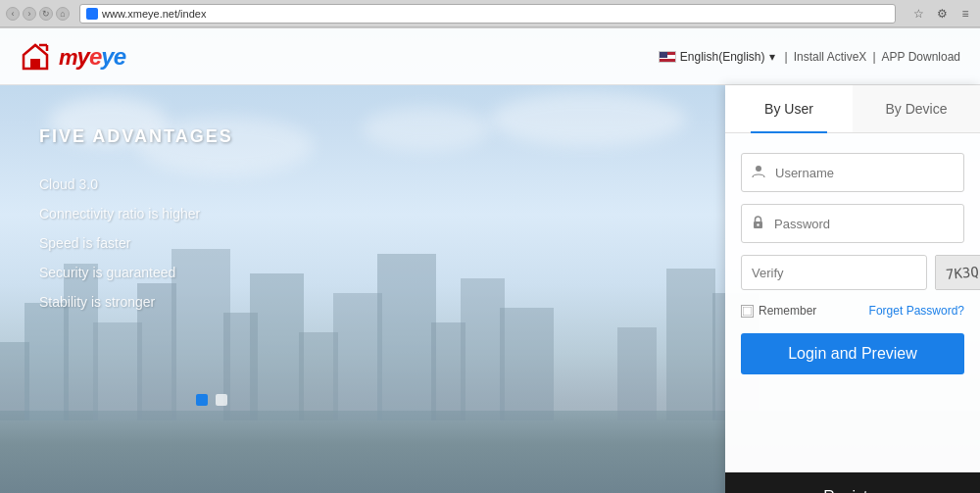 Image resolution: width=980 pixels, height=493 pixels. I want to click on logo-text: myeye, so click(92, 57).